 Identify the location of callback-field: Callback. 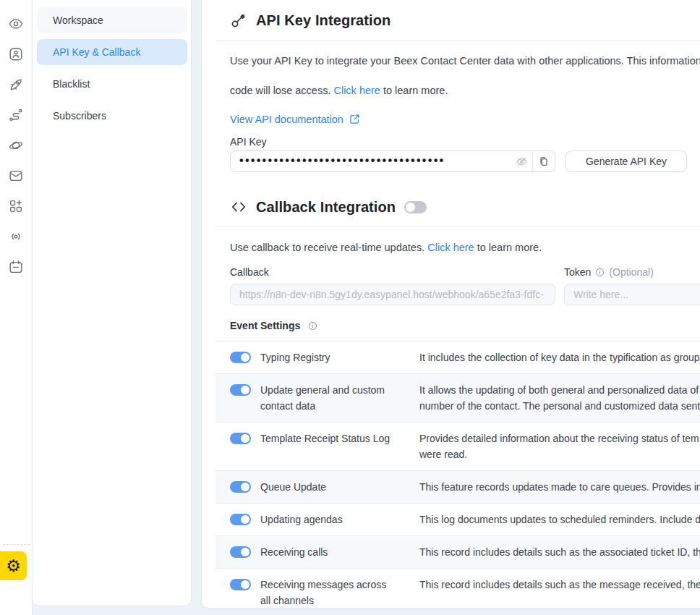
(393, 285).